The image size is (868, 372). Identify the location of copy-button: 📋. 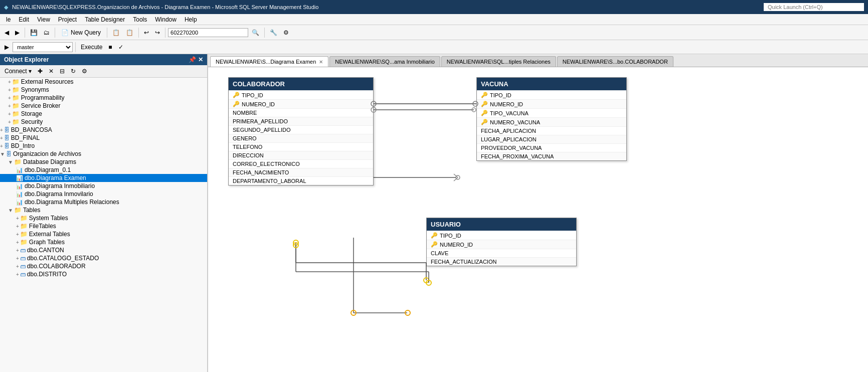
(116, 33).